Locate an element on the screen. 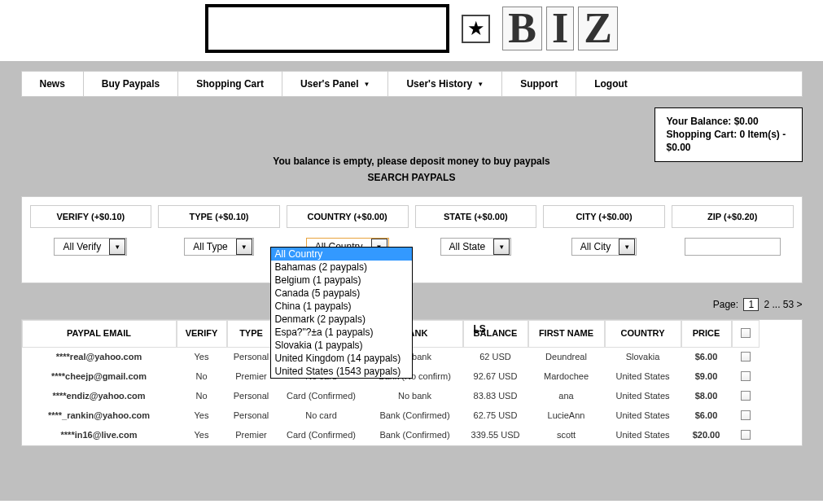 Image resolution: width=823 pixels, height=504 pixels. table-row: ****endiz@yahoo.comNoPersonalCard (Confi… is located at coordinates (412, 397).